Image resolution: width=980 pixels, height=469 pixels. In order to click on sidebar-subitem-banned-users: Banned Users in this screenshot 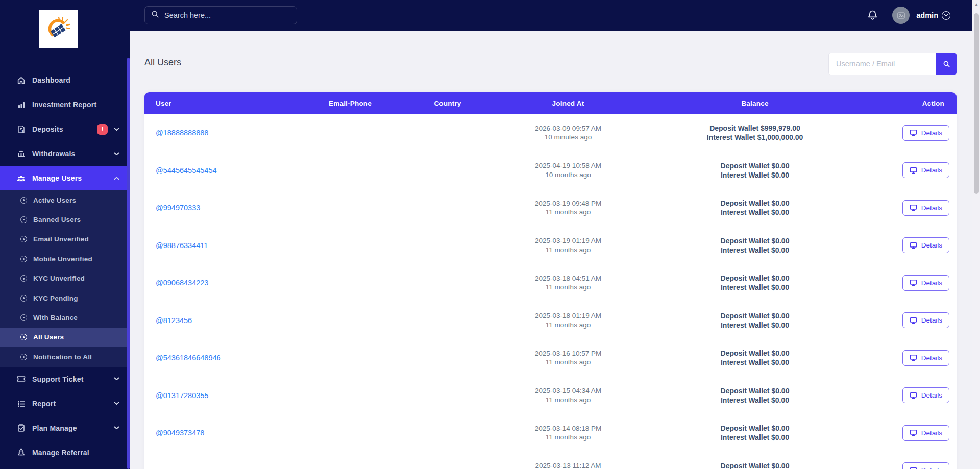, I will do `click(65, 219)`.